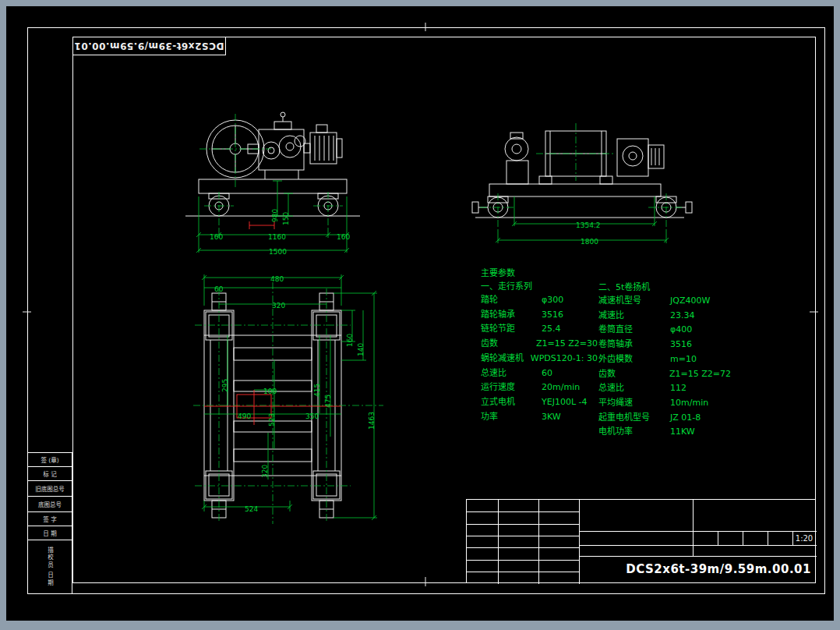 The width and height of the screenshot is (840, 630). I want to click on margin-row: 日 期, so click(50, 533).